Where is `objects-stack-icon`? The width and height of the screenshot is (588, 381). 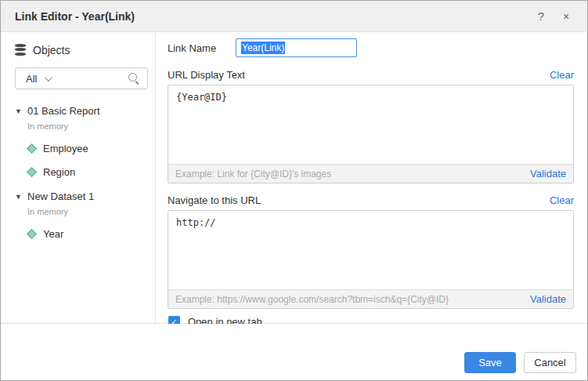
objects-stack-icon is located at coordinates (20, 50).